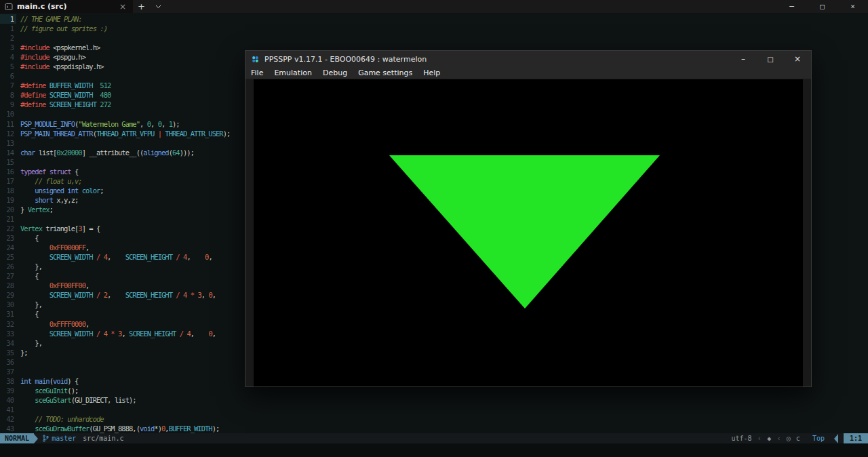  I want to click on tab-dropdown-button, so click(159, 7).